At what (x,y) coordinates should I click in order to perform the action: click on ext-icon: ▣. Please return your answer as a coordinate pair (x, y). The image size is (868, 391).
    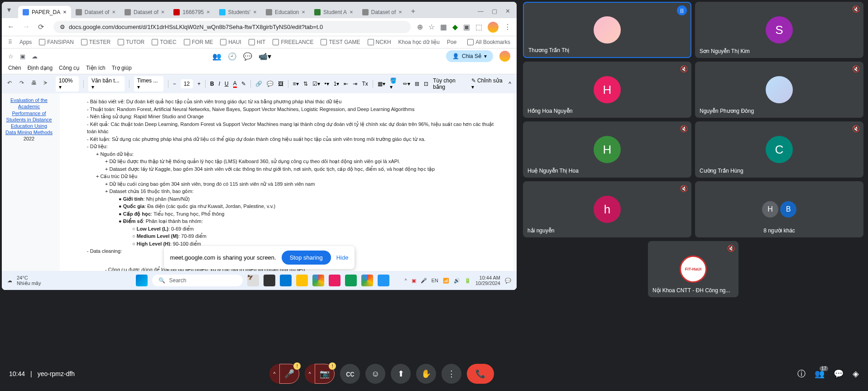
    Looking at the image, I should click on (466, 27).